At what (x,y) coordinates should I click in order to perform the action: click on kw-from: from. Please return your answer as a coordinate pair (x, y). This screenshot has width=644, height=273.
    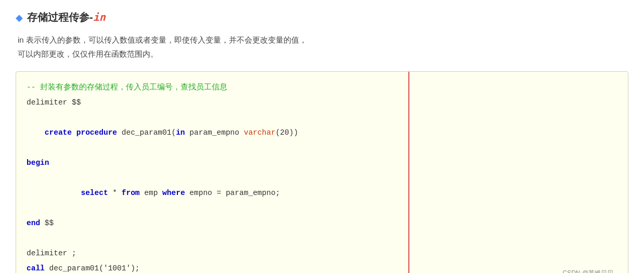
    Looking at the image, I should click on (131, 193).